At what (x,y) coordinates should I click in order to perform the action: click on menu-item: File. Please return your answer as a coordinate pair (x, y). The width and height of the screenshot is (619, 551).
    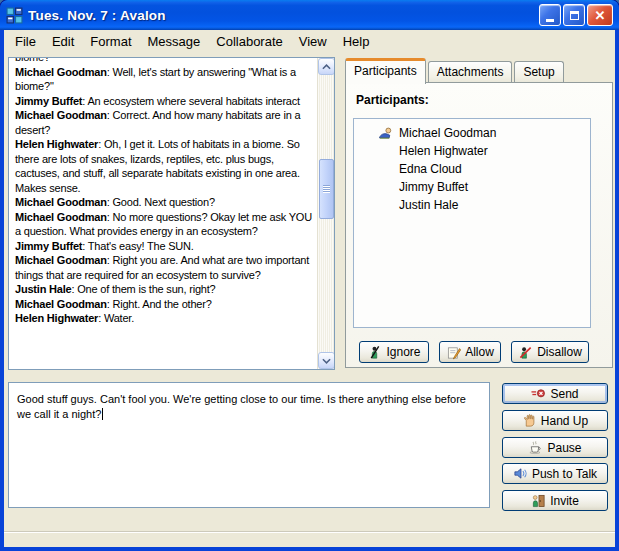
    Looking at the image, I should click on (26, 42).